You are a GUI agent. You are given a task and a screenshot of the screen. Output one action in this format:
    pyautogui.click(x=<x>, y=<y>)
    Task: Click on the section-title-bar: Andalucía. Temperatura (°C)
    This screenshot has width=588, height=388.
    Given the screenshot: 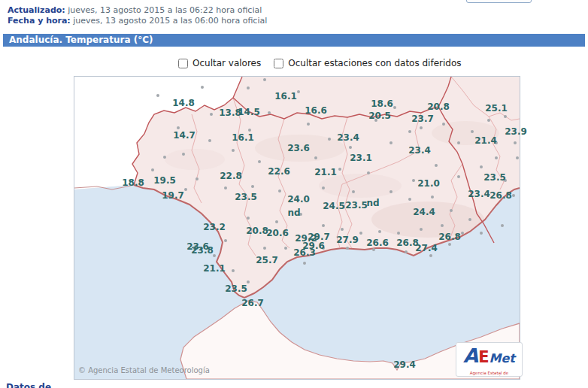 What is the action you would take?
    pyautogui.click(x=294, y=41)
    